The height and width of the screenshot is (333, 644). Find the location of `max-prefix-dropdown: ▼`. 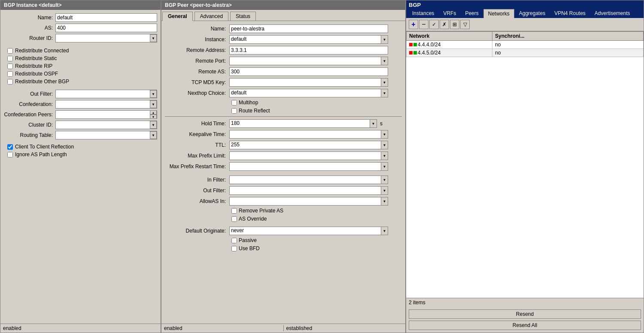

max-prefix-dropdown: ▼ is located at coordinates (309, 156).